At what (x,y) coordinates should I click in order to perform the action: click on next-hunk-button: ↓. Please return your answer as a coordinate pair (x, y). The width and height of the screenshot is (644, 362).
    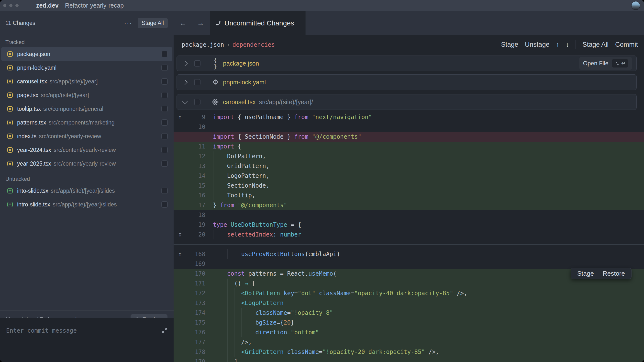
    Looking at the image, I should click on (568, 45).